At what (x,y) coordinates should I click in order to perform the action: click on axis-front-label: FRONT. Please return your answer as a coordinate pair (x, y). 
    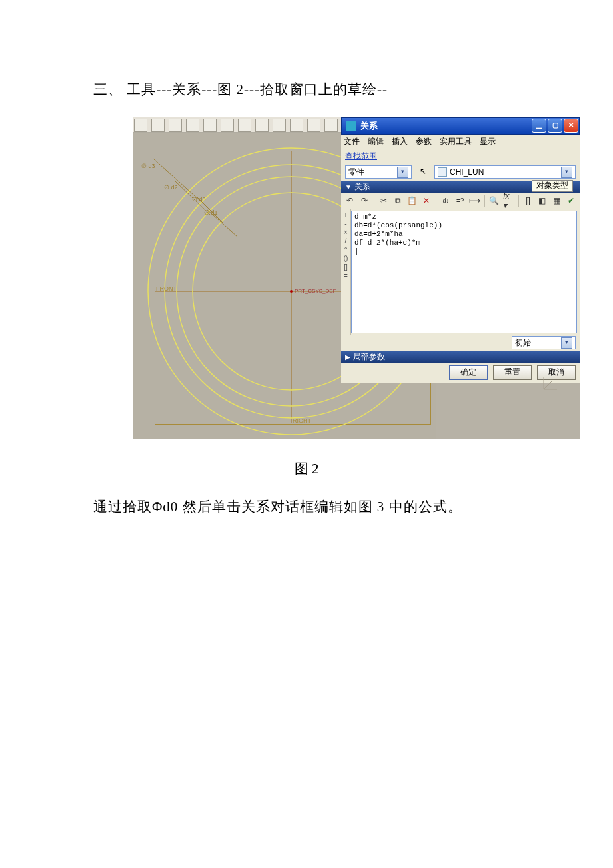
    Looking at the image, I should click on (167, 289).